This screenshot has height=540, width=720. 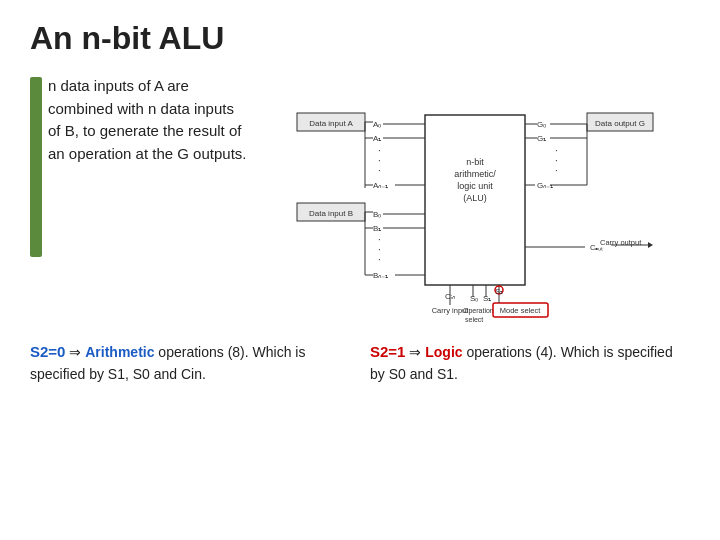 What do you see at coordinates (621, 242) in the screenshot?
I see `svg-text: Carry output` at bounding box center [621, 242].